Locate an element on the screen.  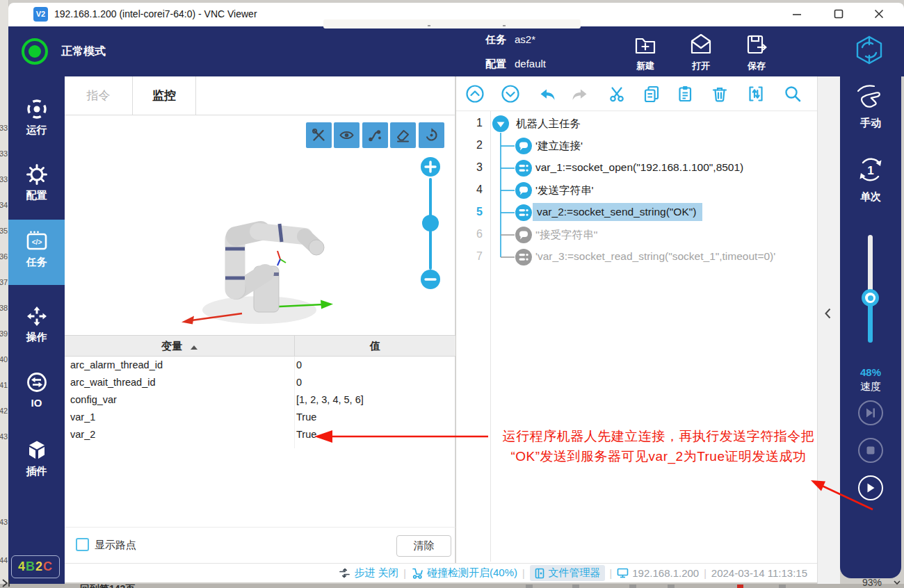
sidebar-item-operate: 操作 is located at coordinates (36, 327).